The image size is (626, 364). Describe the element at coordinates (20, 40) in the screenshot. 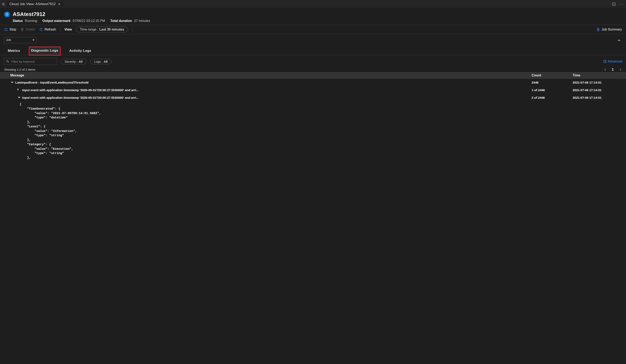

I see `job-scope-select: Job` at that location.